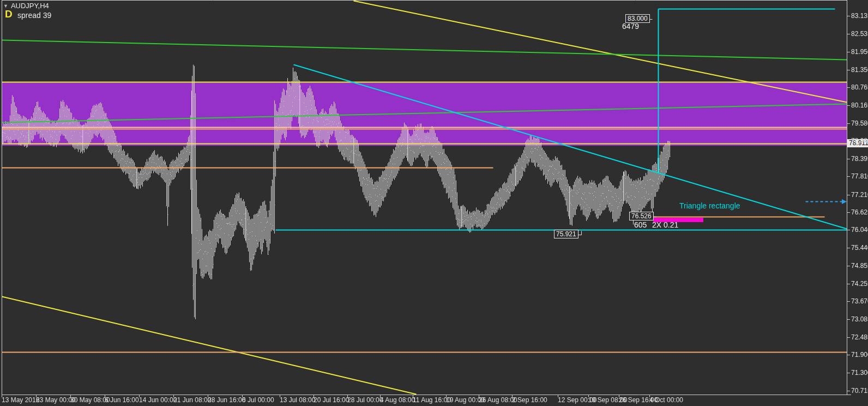 The image size is (868, 406). I want to click on price-label-box-76526: 76.526, so click(641, 216).